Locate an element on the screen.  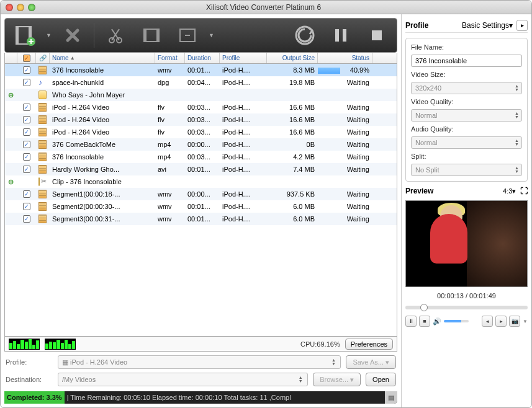
close-button is located at coordinates (9, 7).